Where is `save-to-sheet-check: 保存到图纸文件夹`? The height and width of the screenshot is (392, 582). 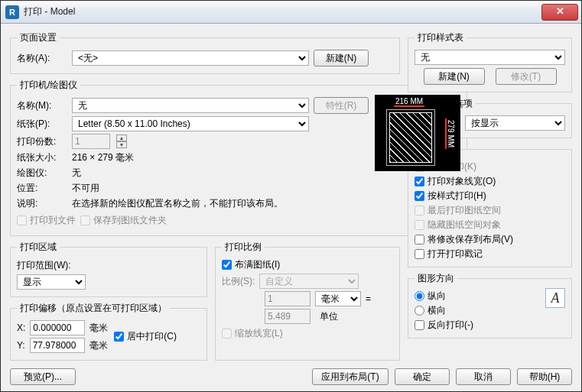 save-to-sheet-check: 保存到图纸文件夹 is located at coordinates (124, 220).